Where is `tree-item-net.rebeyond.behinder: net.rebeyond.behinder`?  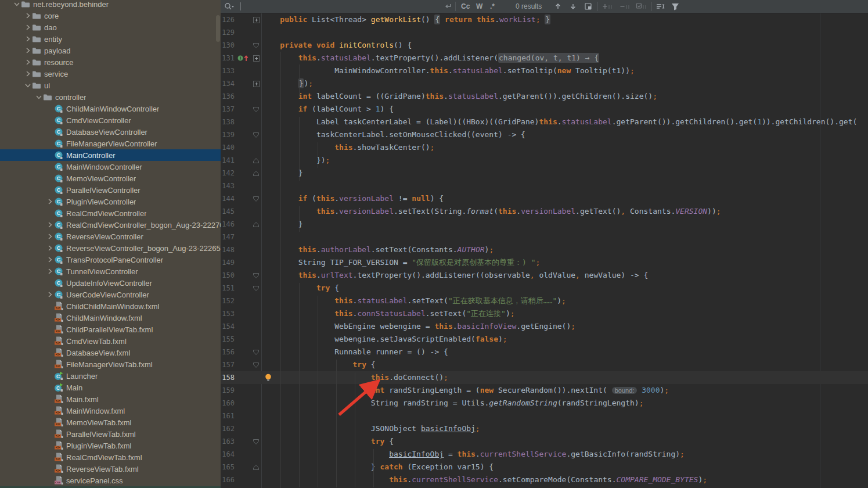
tree-item-net.rebeyond.behinder: net.rebeyond.behinder is located at coordinates (110, 5).